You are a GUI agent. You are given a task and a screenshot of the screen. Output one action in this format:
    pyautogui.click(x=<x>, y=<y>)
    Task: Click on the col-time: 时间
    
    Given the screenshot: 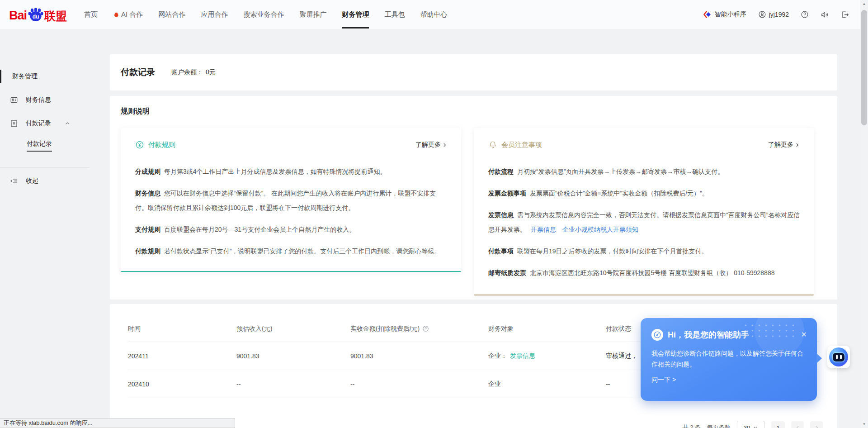 What is the action you would take?
    pyautogui.click(x=182, y=329)
    